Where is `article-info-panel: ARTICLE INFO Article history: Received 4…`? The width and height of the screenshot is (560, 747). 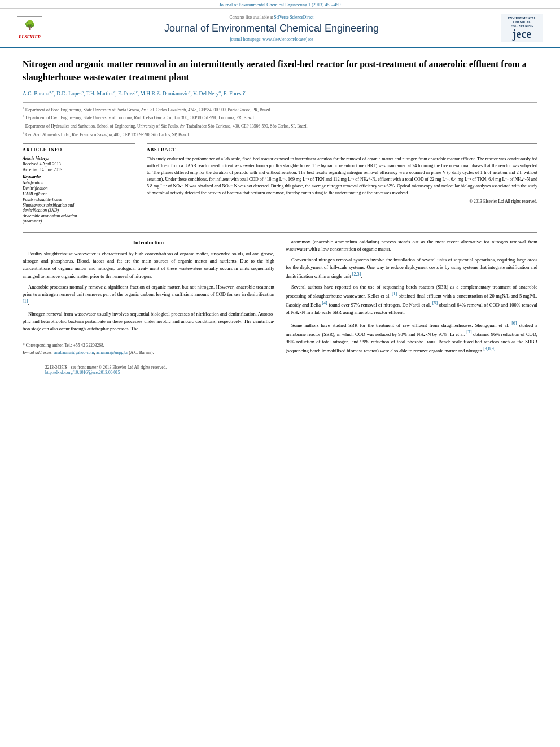
article-info-panel: ARTICLE INFO Article history: Received 4… is located at coordinates (79, 184).